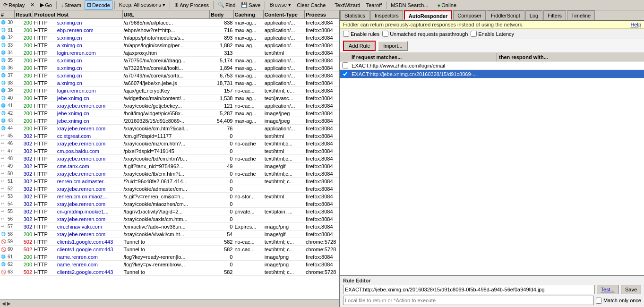 This screenshot has height=307, width=644. I want to click on ar-rule-row: EXACT:http://jebe.xnimg.cn/20160328/15/d…, so click(492, 74).